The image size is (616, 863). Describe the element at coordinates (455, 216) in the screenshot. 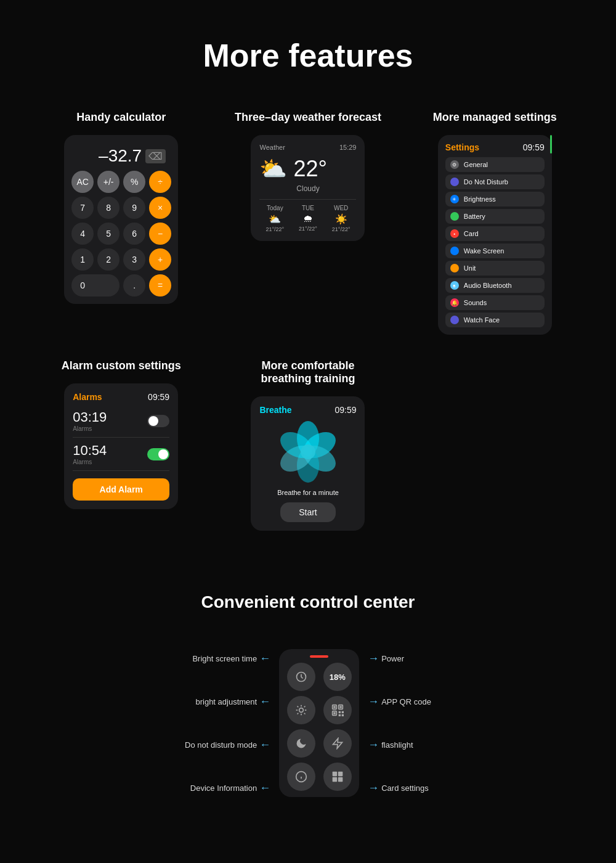

I see `dot-battery` at that location.